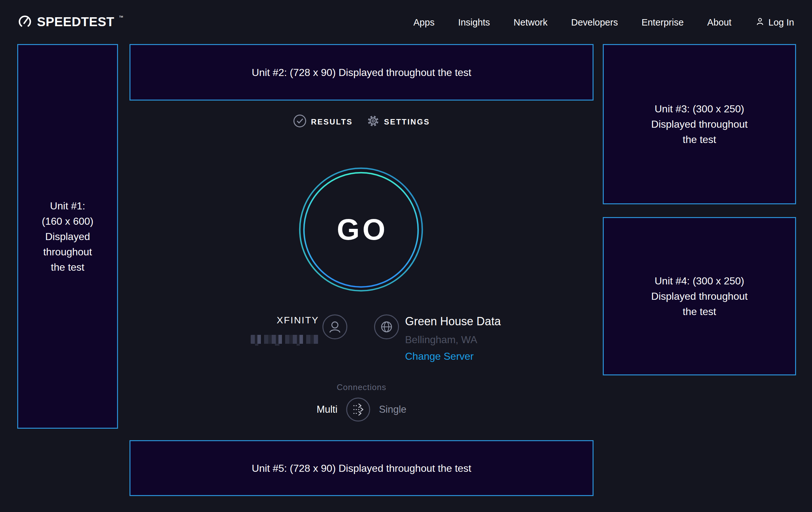 The height and width of the screenshot is (512, 812). Describe the element at coordinates (361, 230) in the screenshot. I see `go-button: GO` at that location.